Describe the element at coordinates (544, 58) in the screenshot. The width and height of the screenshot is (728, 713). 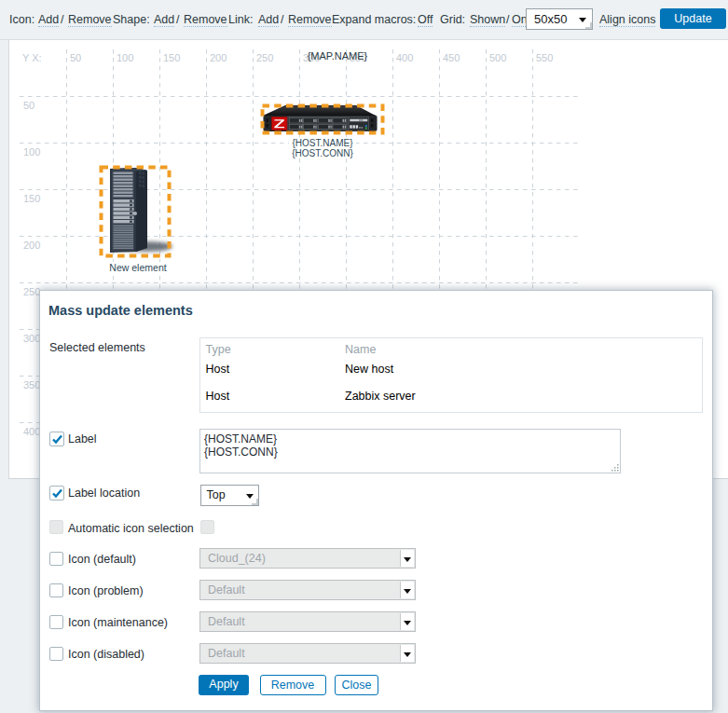
I see `svg-text: 550` at that location.